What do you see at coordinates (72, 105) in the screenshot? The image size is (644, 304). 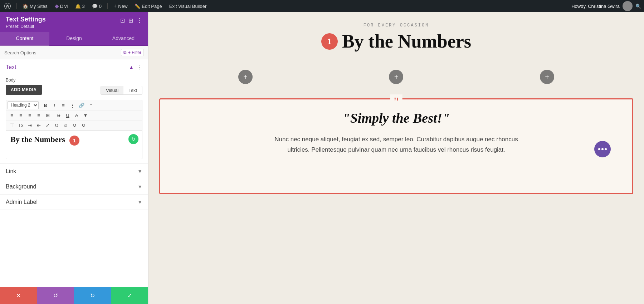 I see `ol-button: ⋮` at bounding box center [72, 105].